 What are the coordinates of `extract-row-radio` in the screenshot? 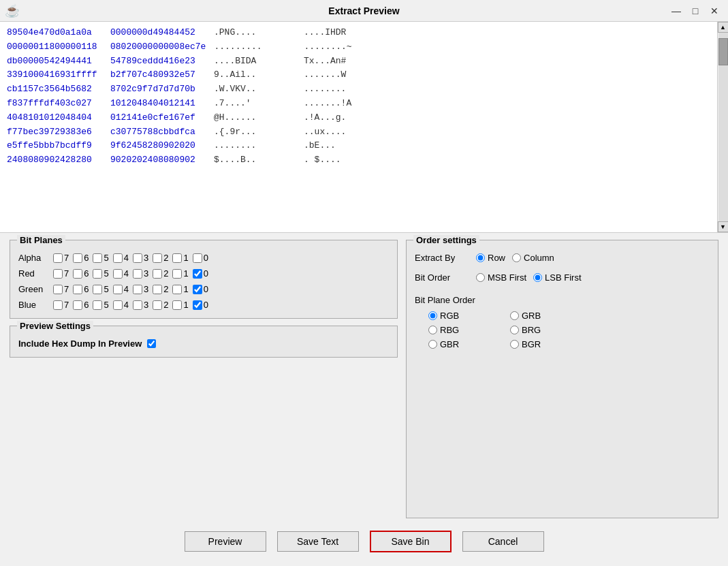 It's located at (481, 257).